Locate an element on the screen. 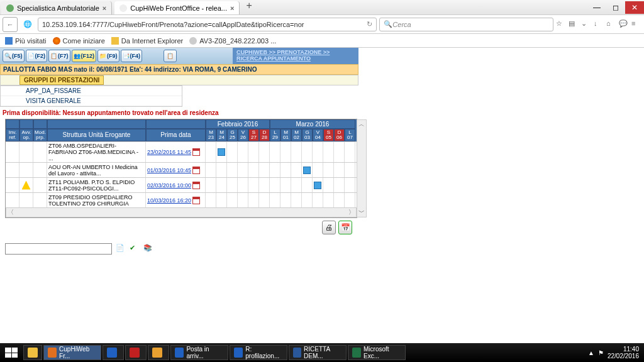  prestazione-item: APP_DA_FISSARE is located at coordinates (91, 91).